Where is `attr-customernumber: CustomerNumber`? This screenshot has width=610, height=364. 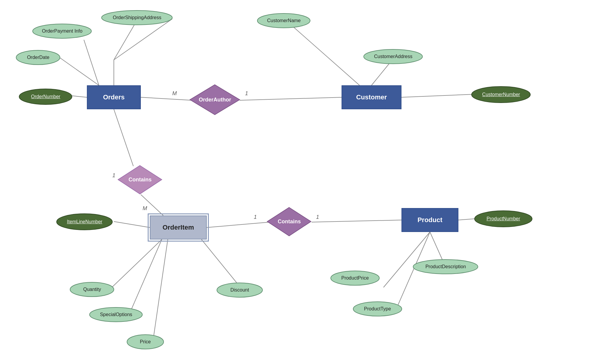 attr-customernumber: CustomerNumber is located at coordinates (501, 95).